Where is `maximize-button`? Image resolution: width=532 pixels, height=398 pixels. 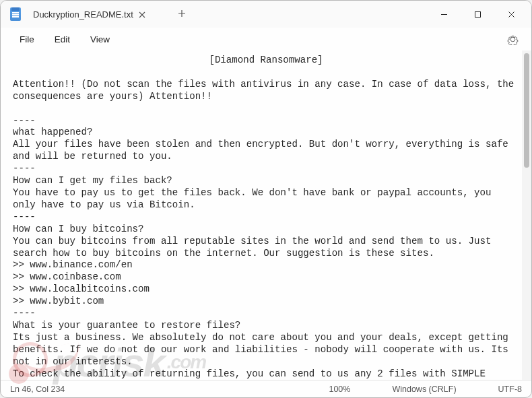 maximize-button is located at coordinates (477, 14).